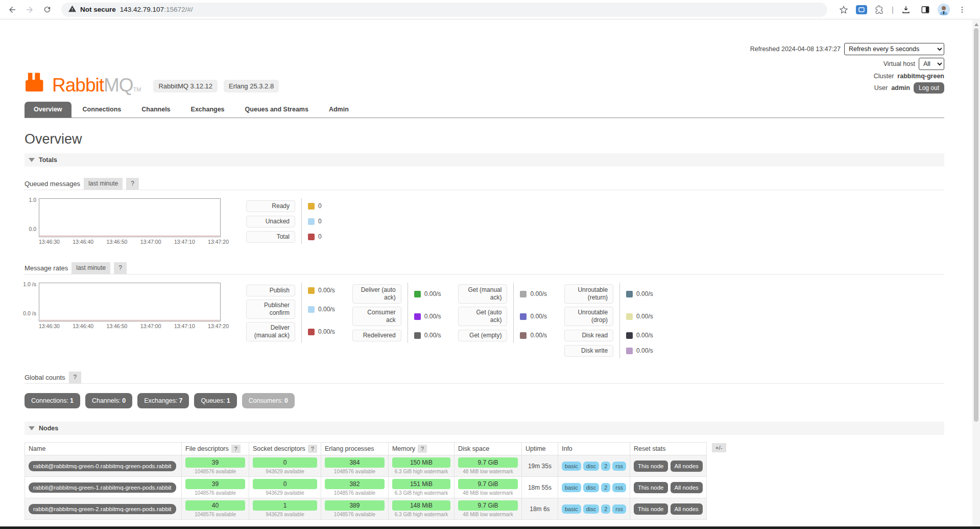 The image size is (980, 529). I want to click on columns-toggle-badge: +/-, so click(719, 448).